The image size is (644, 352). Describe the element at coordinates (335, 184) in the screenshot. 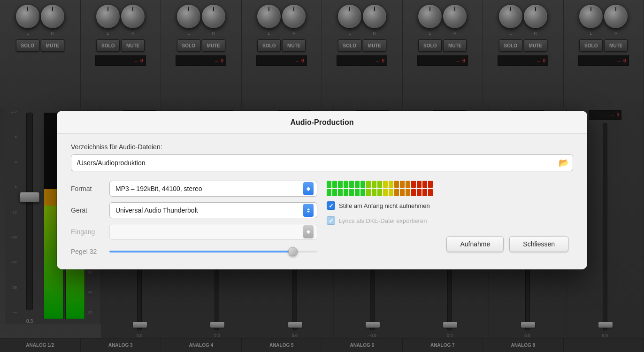

I see `seg-g2` at that location.